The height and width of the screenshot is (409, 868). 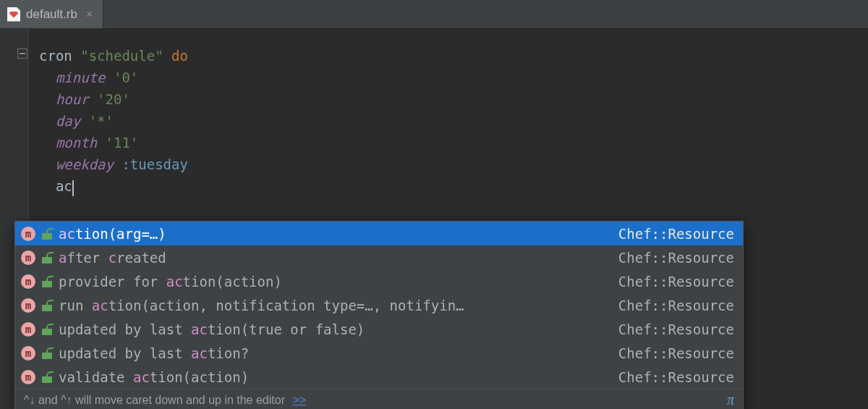 I want to click on completion-item-name: run_action(action, notification_type=…, …, so click(x=336, y=305).